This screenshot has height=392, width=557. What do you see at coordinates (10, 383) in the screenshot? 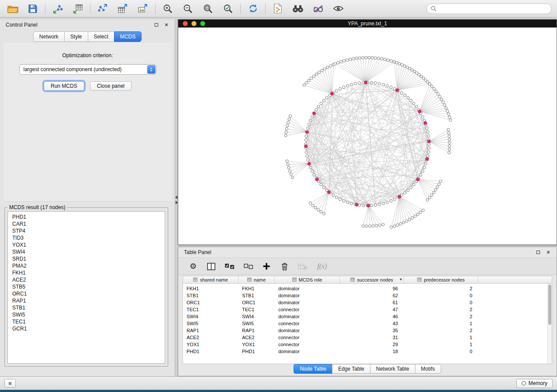
I see `task-history-button: ≡` at bounding box center [10, 383].